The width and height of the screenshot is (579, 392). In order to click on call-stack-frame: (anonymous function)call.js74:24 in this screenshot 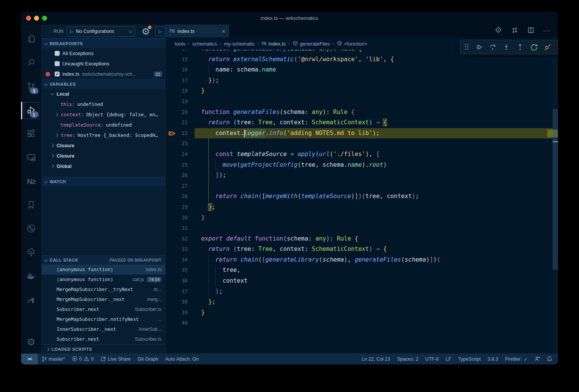, I will do `click(103, 280)`.